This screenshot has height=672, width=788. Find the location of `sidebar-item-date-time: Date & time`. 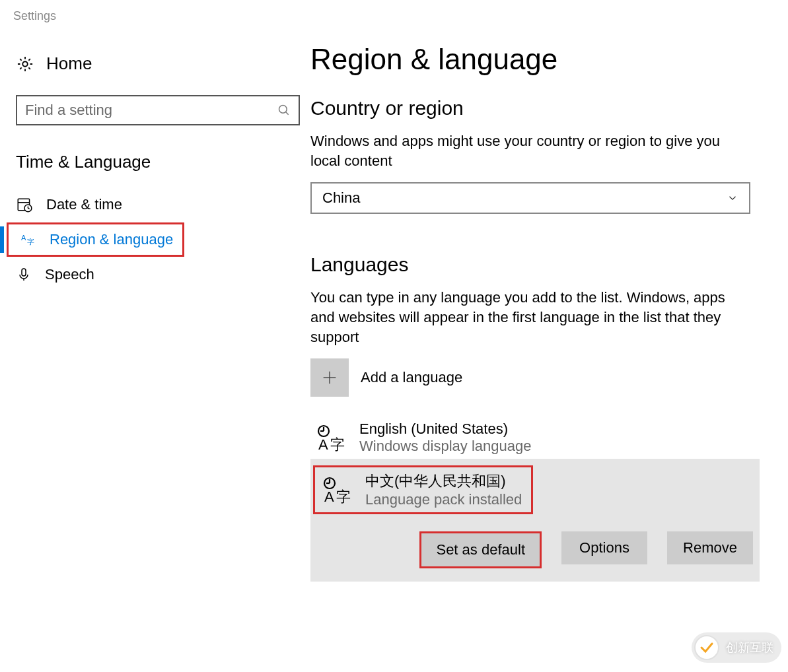

sidebar-item-date-time: Date & time is located at coordinates (155, 205).